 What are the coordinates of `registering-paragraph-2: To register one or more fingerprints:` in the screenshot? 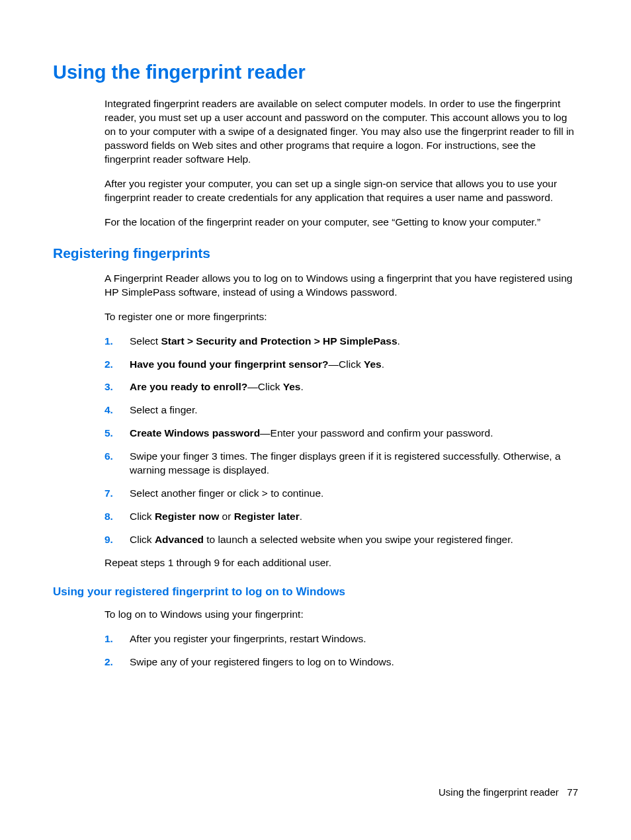 It's located at (341, 317).